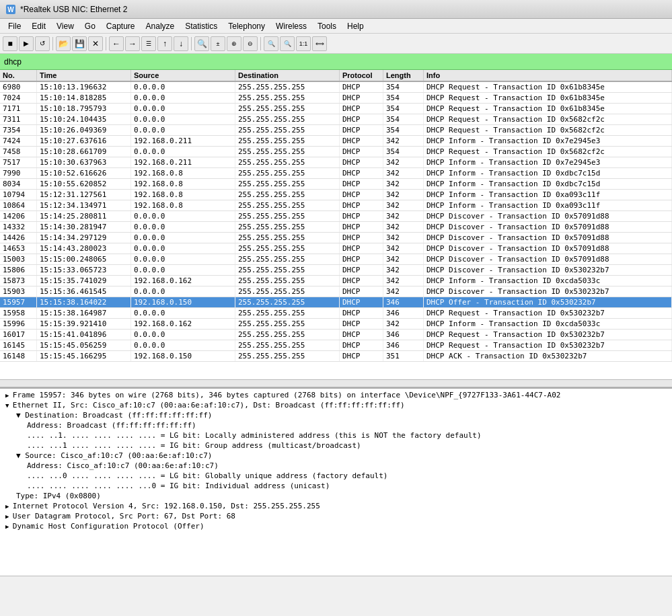 This screenshot has width=672, height=616. I want to click on autoscroll-btn: ⊖, so click(250, 44).